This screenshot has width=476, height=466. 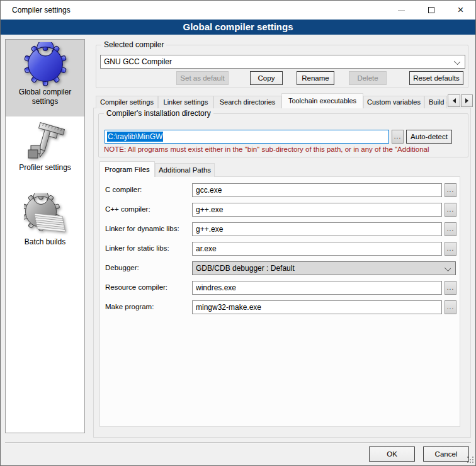 I want to click on ok-button: OK, so click(x=392, y=454).